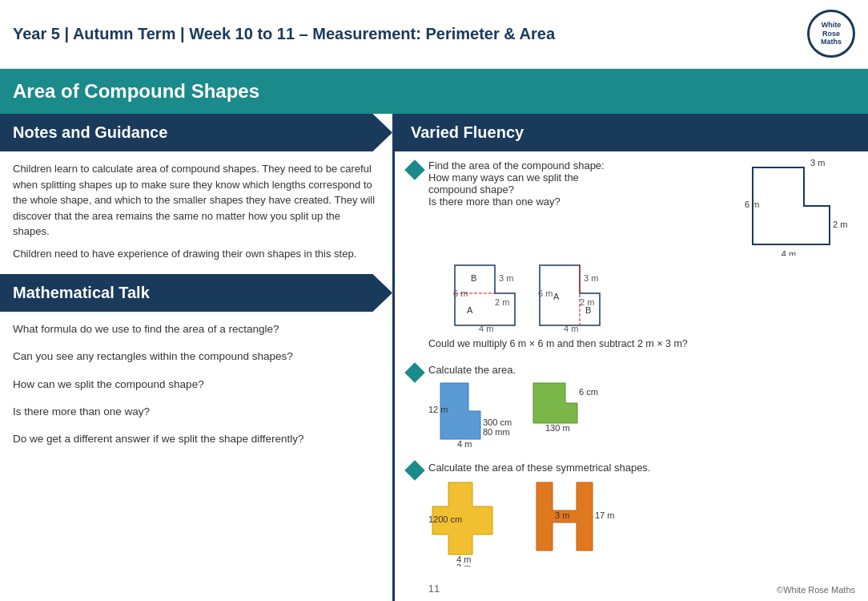  I want to click on notes-body2: Children need to have experience of draw…, so click(196, 254).